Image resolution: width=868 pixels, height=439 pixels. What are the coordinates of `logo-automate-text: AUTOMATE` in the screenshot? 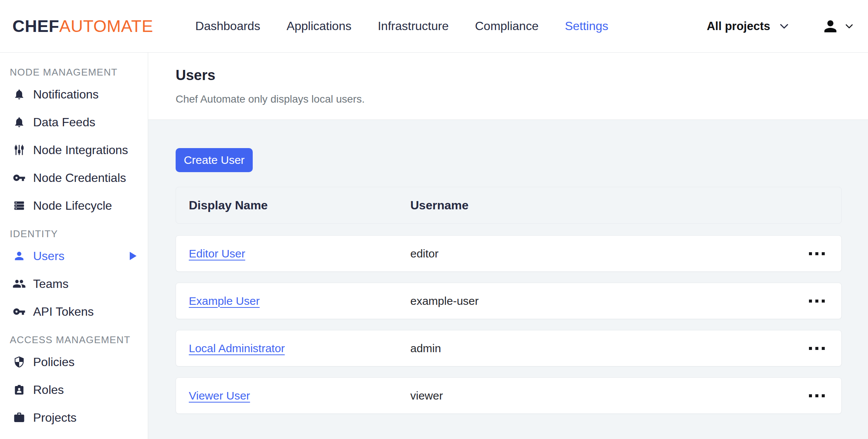 It's located at (106, 26).